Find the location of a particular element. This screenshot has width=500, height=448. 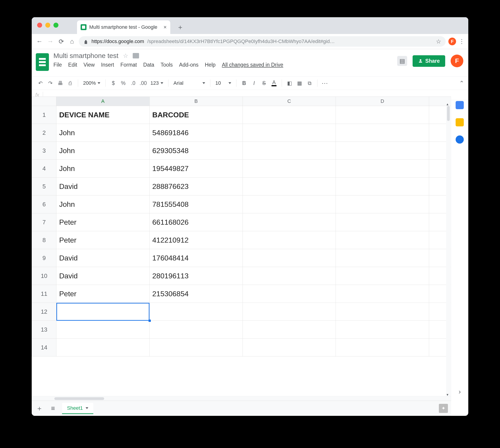

forward-button: → is located at coordinates (50, 41).